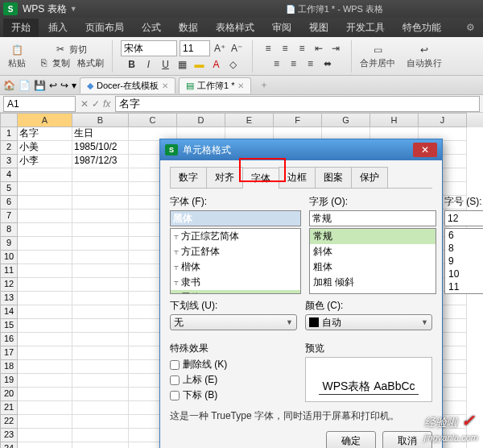 This screenshot has width=483, height=448. Describe the element at coordinates (233, 364) in the screenshot. I see `strike-check: 删除线 (K)` at that location.